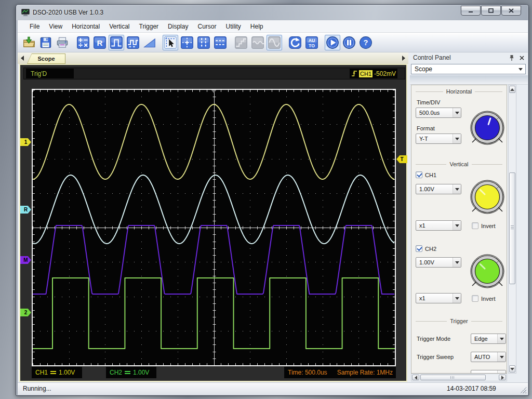 The width and height of the screenshot is (532, 399). What do you see at coordinates (487, 271) in the screenshot?
I see `ch2-position-knob` at bounding box center [487, 271].